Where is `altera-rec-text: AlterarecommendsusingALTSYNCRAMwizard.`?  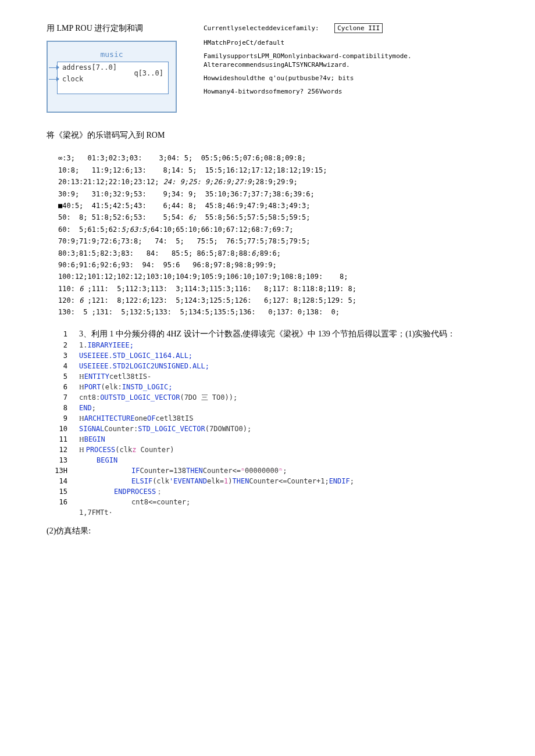 altera-rec-text: AlterarecommendsusingALTSYNCRAMwizard. is located at coordinates (346, 65).